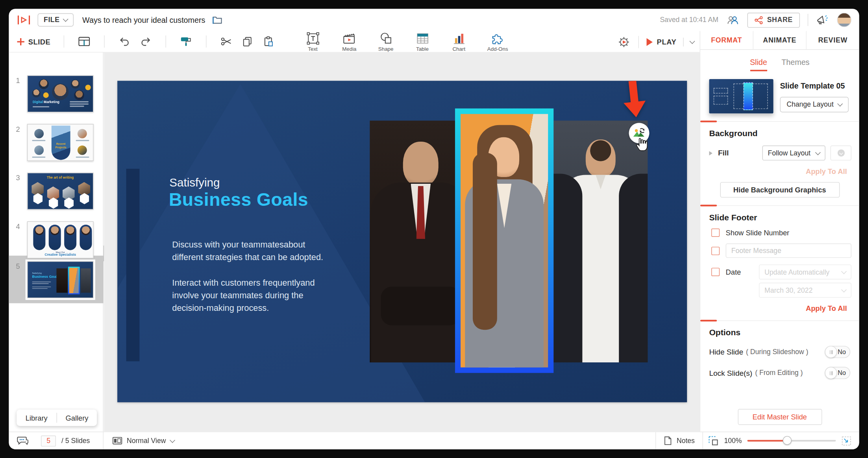 The image size is (868, 458). Describe the element at coordinates (780, 65) in the screenshot. I see `panel-subtabs: Slide Themes` at that location.